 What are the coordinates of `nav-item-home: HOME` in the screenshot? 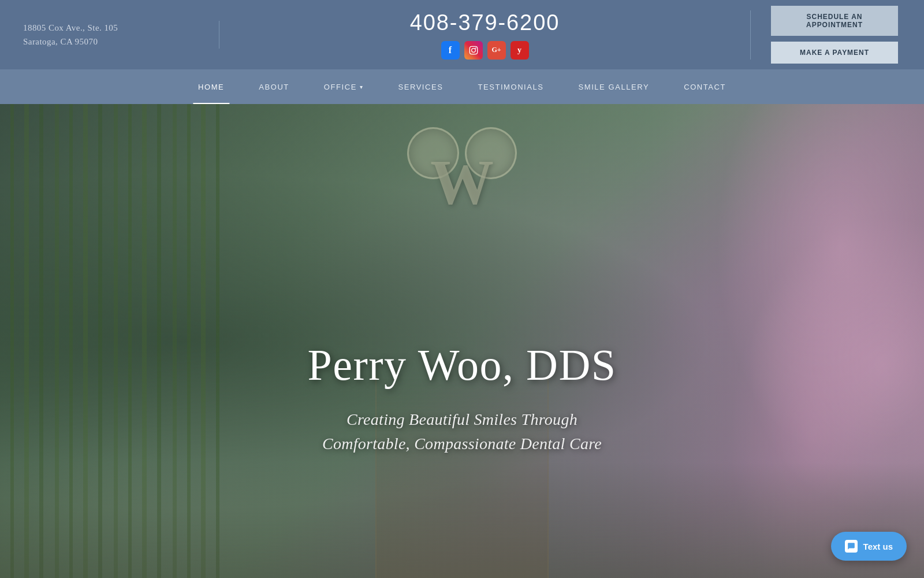 It's located at (211, 87).